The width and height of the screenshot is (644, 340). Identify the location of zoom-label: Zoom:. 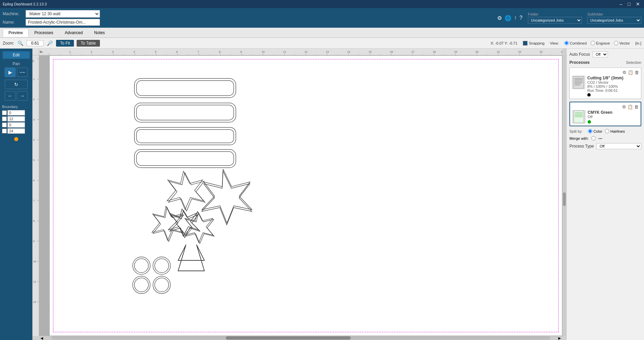
(8, 43).